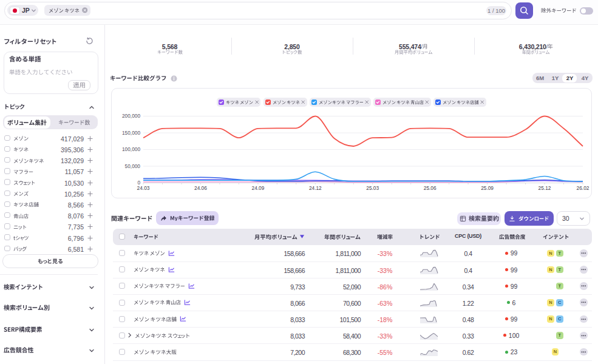  I want to click on svg-text: 24.06, so click(200, 188).